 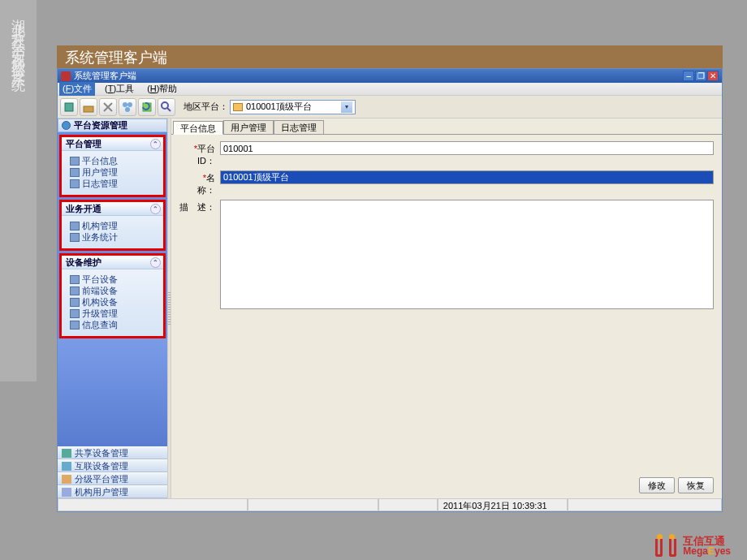 What do you see at coordinates (115, 183) in the screenshot?
I see `sidebar-item-log-mgmt: 日志管理` at bounding box center [115, 183].